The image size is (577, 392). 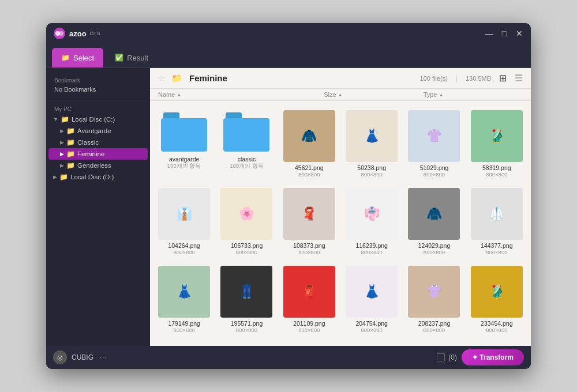 What do you see at coordinates (98, 100) in the screenshot?
I see `sidebar-divider` at bounding box center [98, 100].